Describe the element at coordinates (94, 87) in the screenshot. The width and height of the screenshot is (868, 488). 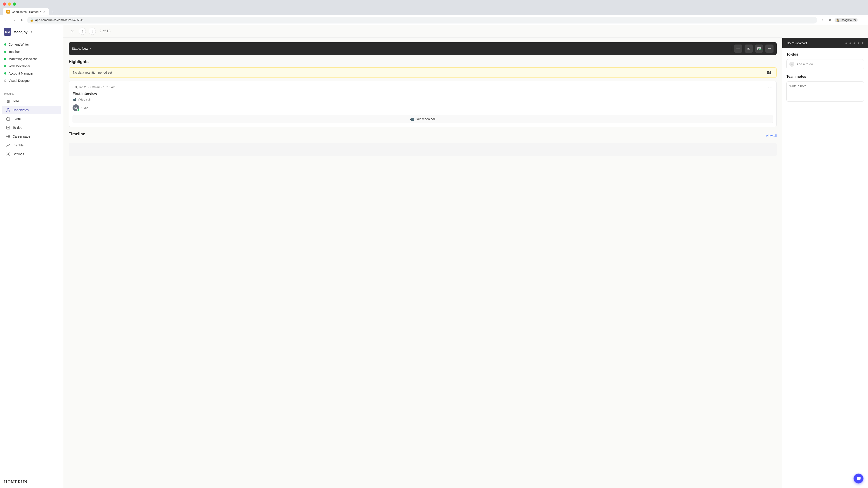
I see `interview-datetime: Sat, Jan 20 · 9:30 am - 10:15 am` at that location.